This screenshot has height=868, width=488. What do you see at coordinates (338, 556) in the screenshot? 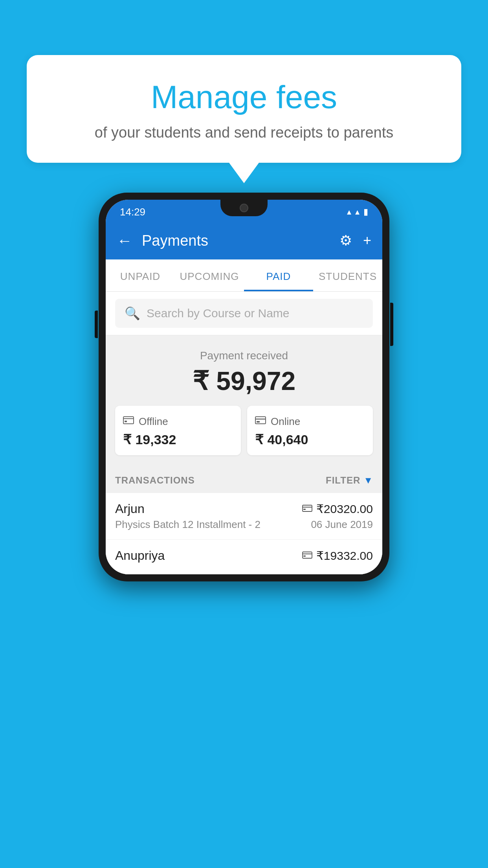
I see `transaction-amount-container-anupriya: ₹19332.00` at bounding box center [338, 556].